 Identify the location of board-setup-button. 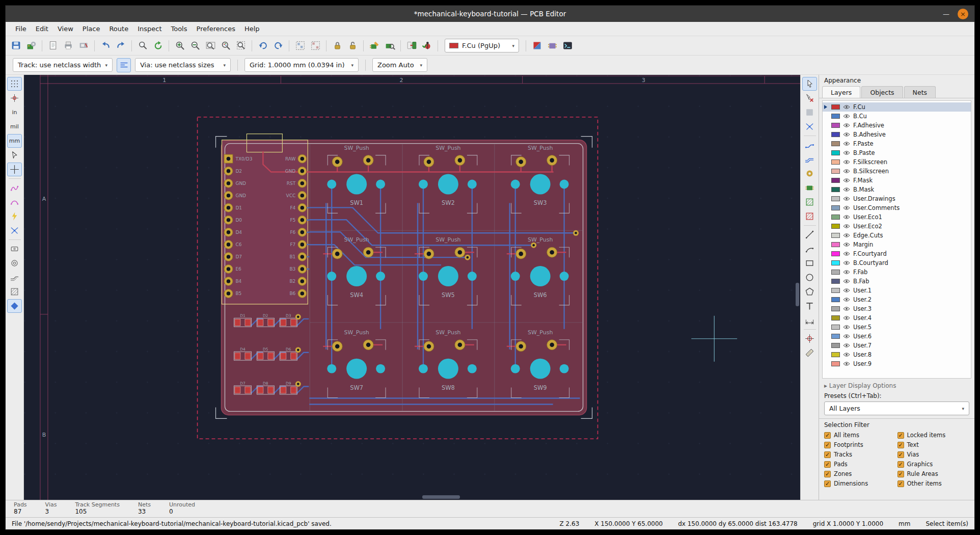
(31, 46).